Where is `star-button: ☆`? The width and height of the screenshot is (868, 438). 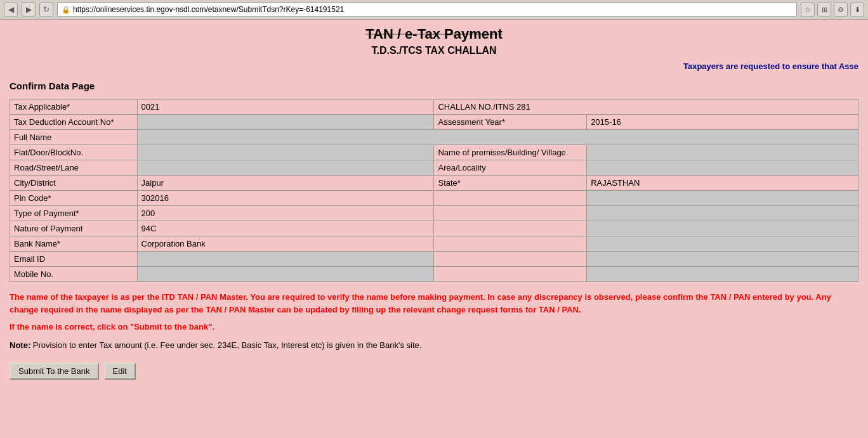
star-button: ☆ is located at coordinates (808, 10).